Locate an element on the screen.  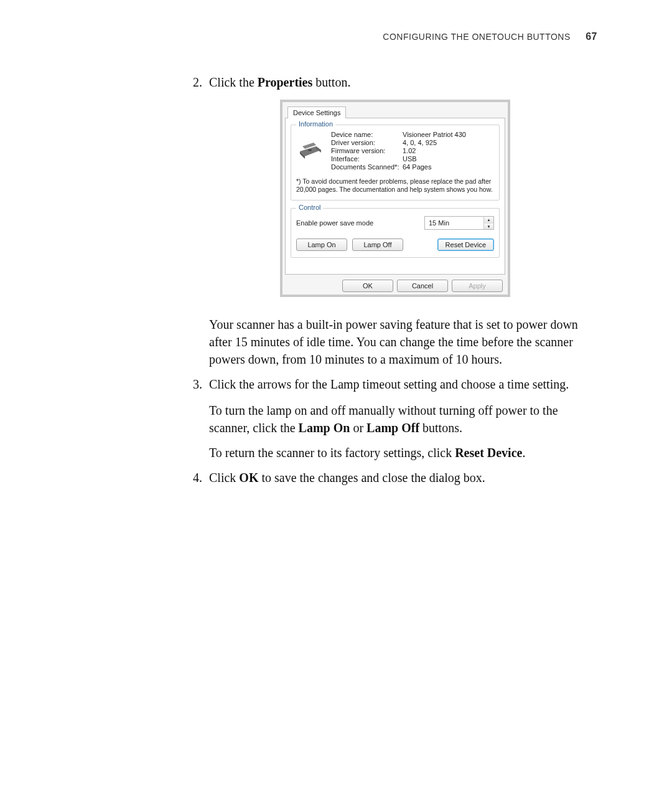
page-number: 67 is located at coordinates (591, 36).